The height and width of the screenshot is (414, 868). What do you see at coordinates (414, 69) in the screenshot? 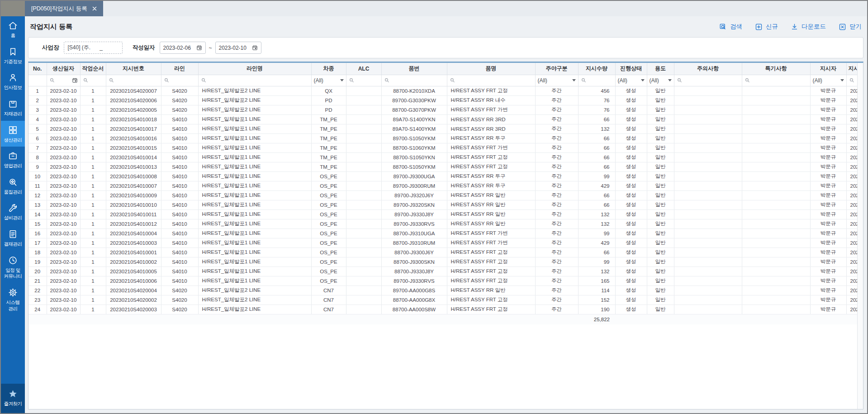
I see `column-header-8: 품번` at bounding box center [414, 69].